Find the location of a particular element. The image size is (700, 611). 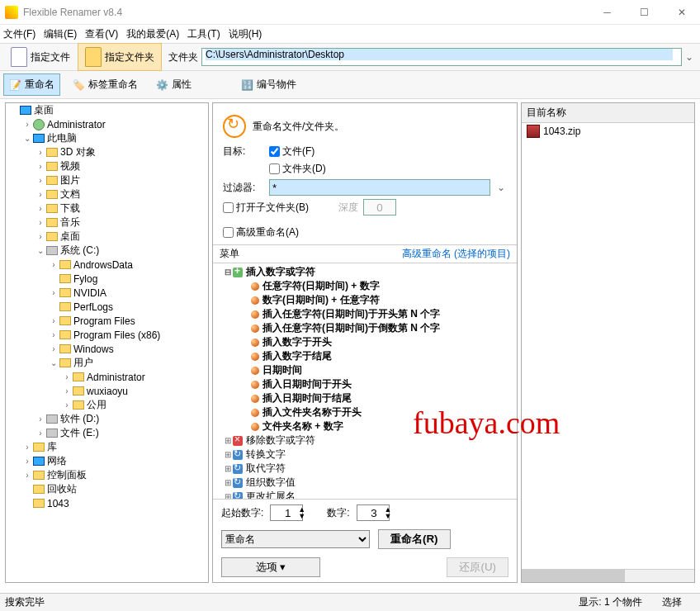

menu-file: 文件(F) is located at coordinates (20, 35).